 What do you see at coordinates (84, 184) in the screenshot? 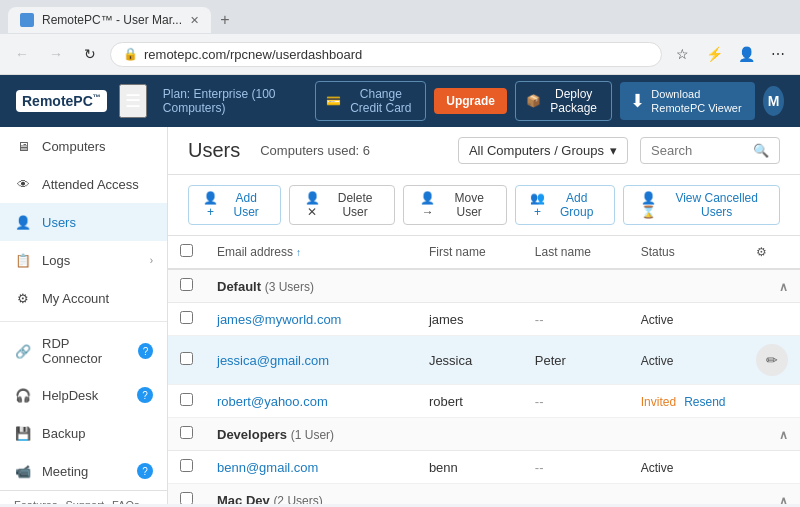
I see `sidebar-item-attended-access: 👁 Attended Access` at bounding box center [84, 184].